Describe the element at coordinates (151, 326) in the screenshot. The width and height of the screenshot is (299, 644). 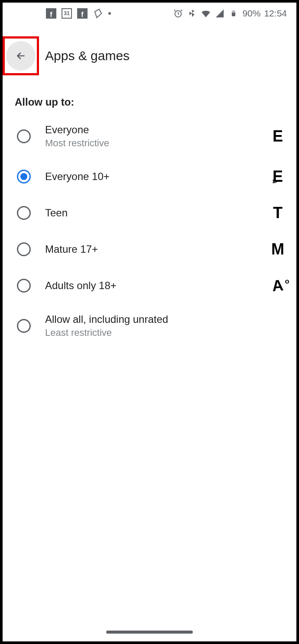
I see `option-allow-all: Allow all, including unrated Least restr…` at that location.